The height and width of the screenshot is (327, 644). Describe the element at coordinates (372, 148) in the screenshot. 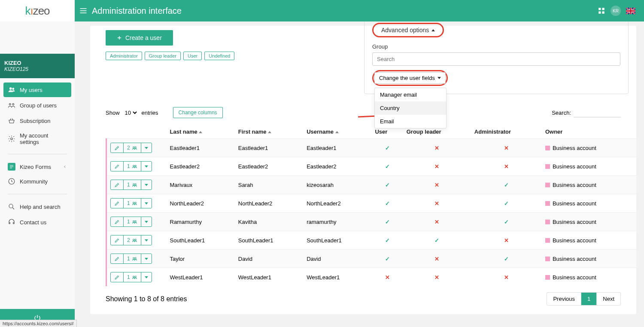

I see `table-row: 2 Eastleader1 Eastleader1 Eastleader1 ✓✕…` at that location.